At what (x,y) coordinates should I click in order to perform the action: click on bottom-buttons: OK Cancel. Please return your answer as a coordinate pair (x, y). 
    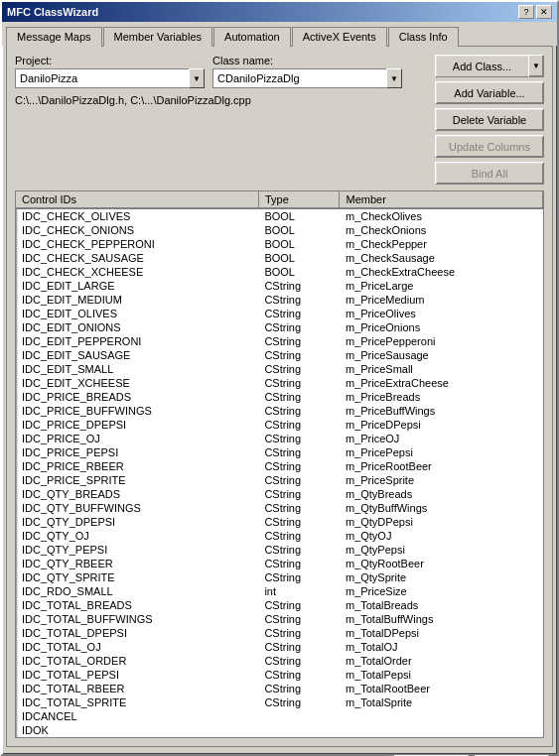
    Looking at the image, I should click on (280, 754).